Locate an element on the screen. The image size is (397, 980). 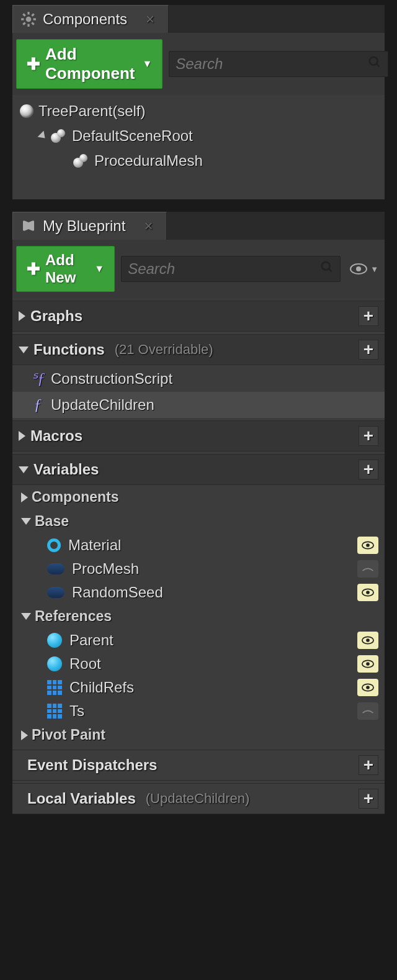
view-options-button: ▼ is located at coordinates (364, 269).